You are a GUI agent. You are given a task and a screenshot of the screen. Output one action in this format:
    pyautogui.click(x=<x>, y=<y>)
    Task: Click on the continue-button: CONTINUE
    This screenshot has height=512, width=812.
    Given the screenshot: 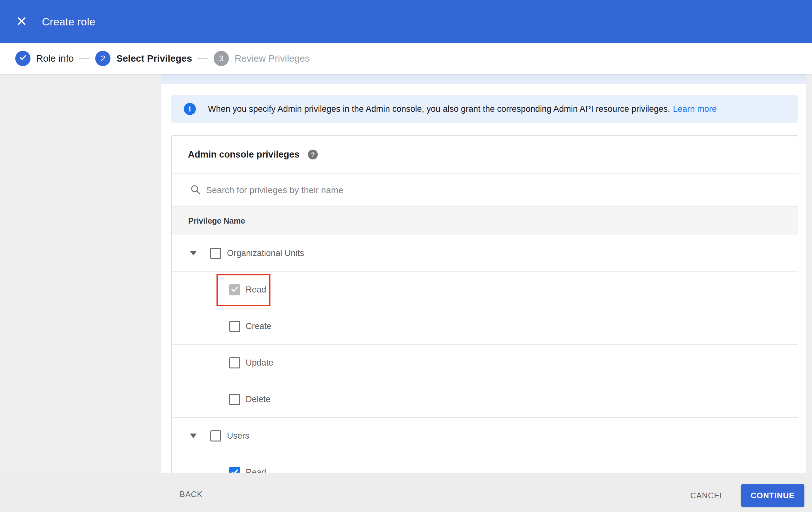 What is the action you would take?
    pyautogui.click(x=773, y=495)
    